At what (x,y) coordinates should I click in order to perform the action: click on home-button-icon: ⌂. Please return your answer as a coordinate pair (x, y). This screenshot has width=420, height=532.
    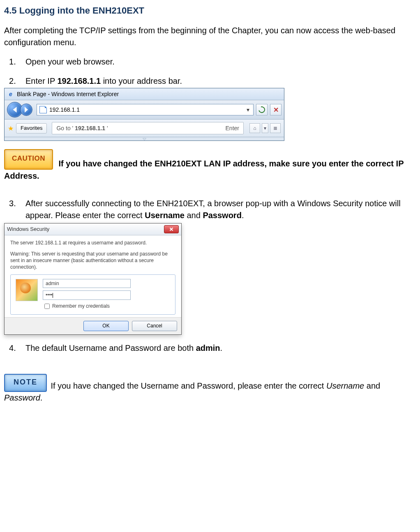
    Looking at the image, I should click on (255, 128).